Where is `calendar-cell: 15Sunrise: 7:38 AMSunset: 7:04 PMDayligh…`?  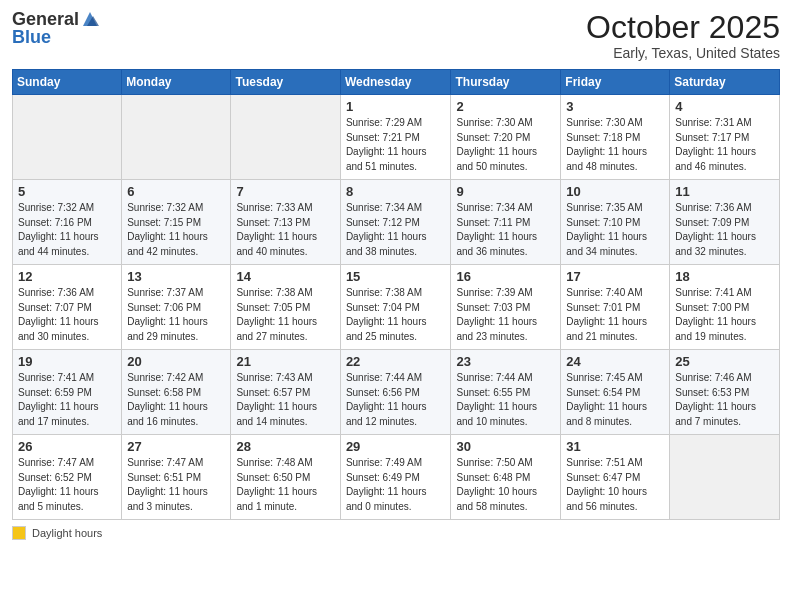
calendar-cell: 15Sunrise: 7:38 AMSunset: 7:04 PMDayligh… is located at coordinates (396, 308).